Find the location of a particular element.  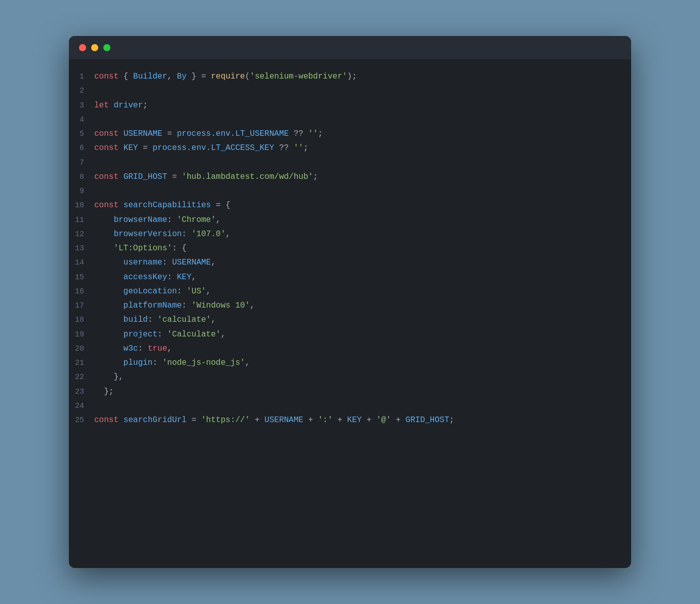

code-line: 21 plugin: 'node_js-node_js', is located at coordinates (350, 363).